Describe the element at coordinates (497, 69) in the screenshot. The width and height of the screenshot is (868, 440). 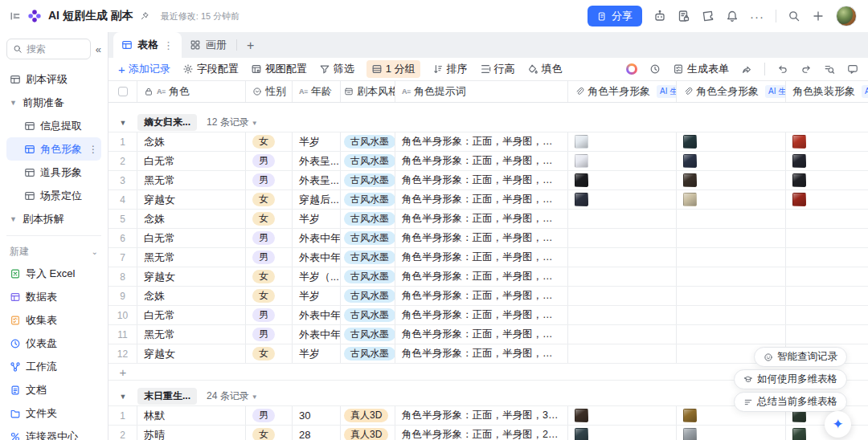
I see `row-height-button: 行高` at that location.